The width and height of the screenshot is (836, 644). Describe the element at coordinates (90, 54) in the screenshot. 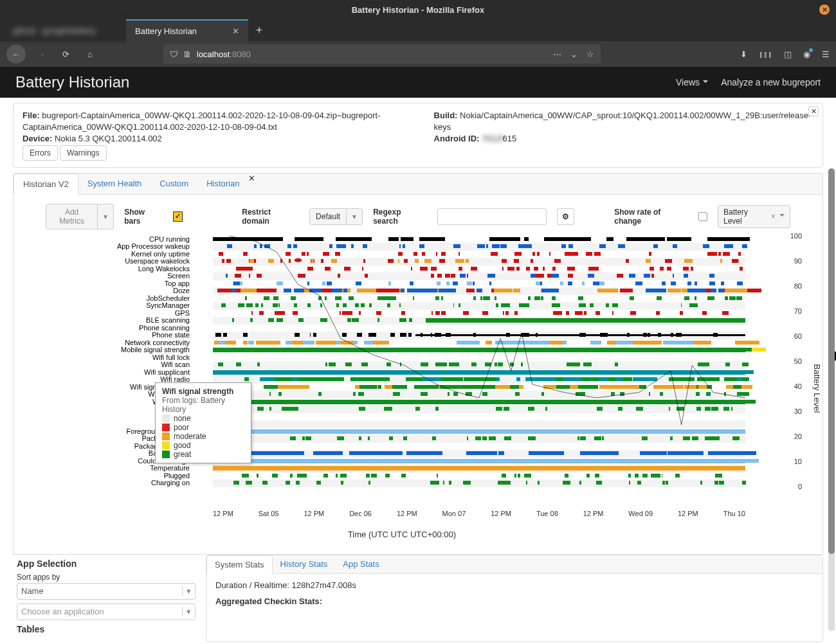

I see `home-button: ⌂` at that location.